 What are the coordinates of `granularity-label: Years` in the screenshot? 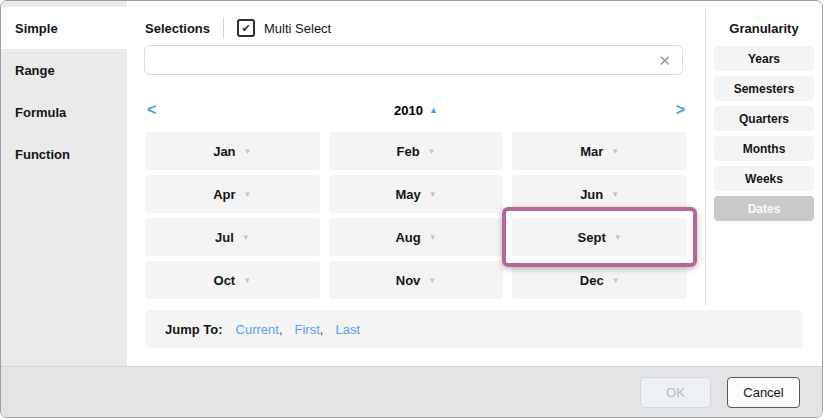 It's located at (764, 59).